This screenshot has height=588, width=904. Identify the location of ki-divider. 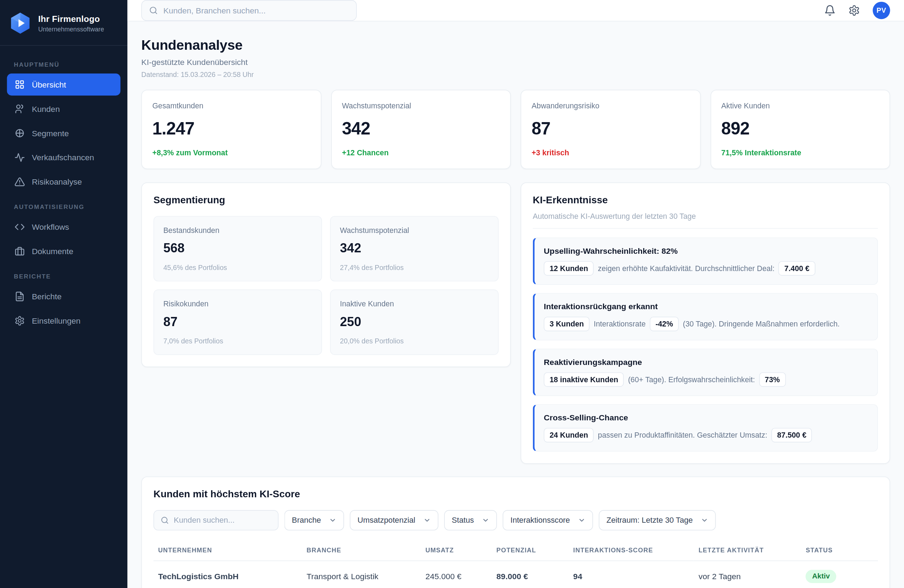
(705, 228).